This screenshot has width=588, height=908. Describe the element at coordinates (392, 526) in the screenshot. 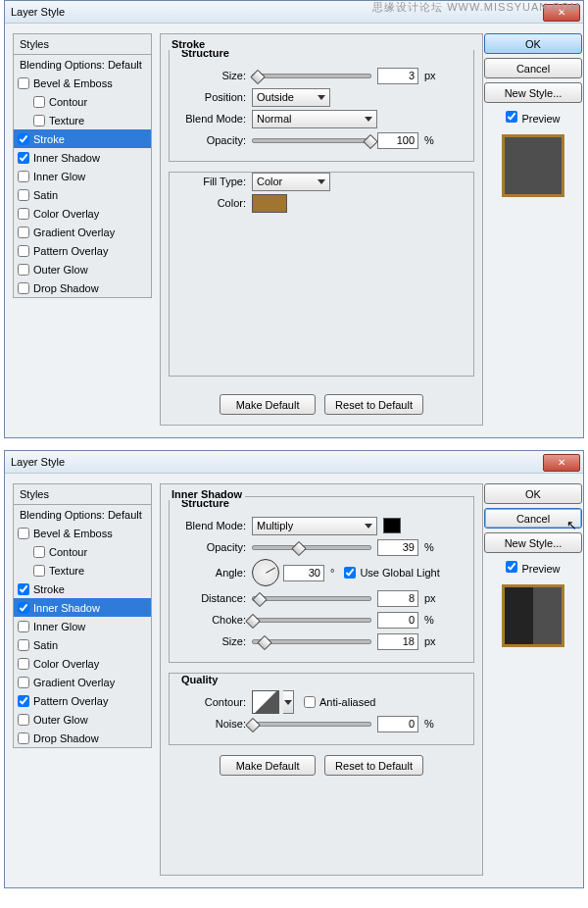

I see `shadow-color-swatch` at that location.